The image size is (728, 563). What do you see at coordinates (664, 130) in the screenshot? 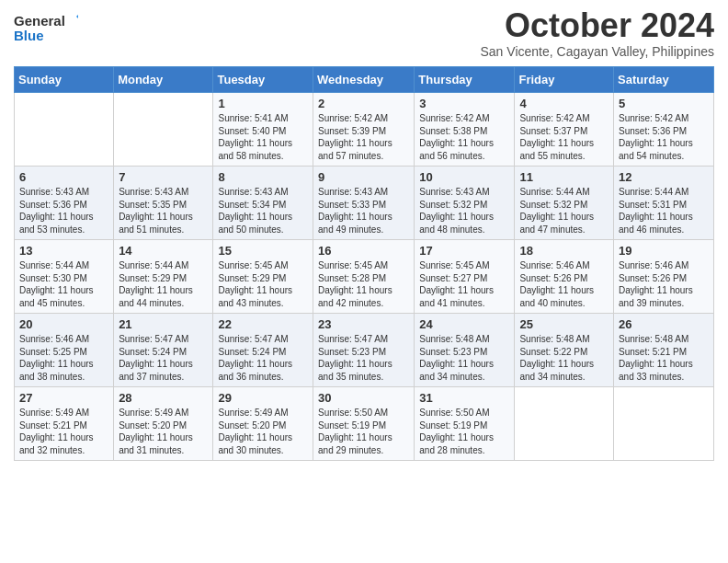
I see `calendar-cell: 5Sunrise: 5:42 AM Sunset: 5:36 PM Daylig…` at bounding box center [664, 130].